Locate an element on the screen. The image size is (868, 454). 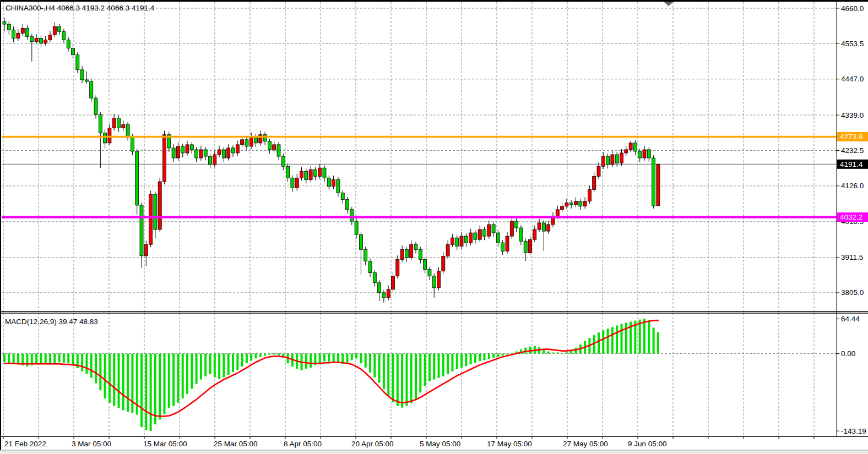
price-axis-label: 4126.0 is located at coordinates (853, 186).